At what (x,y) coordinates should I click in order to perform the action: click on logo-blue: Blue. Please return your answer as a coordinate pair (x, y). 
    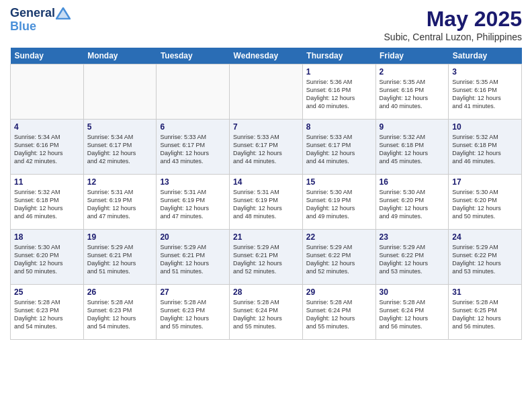
    Looking at the image, I should click on (40, 27).